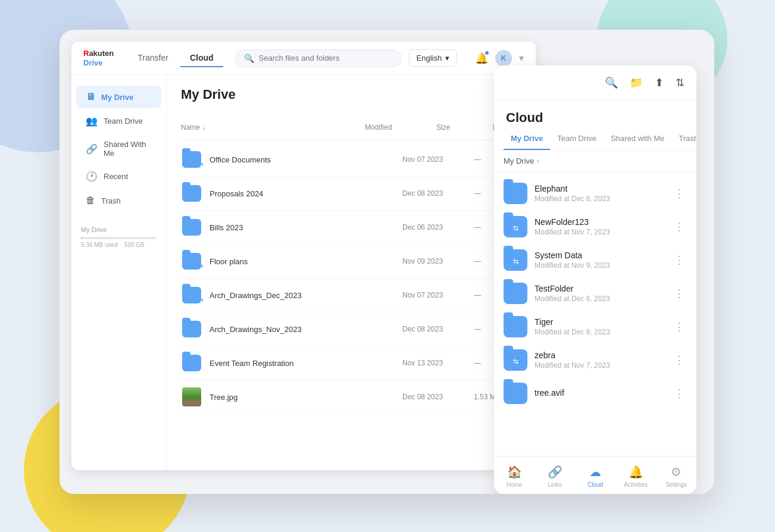 The width and height of the screenshot is (775, 532). Describe the element at coordinates (123, 121) in the screenshot. I see `sidebar-item-label: Team Drive` at that location.